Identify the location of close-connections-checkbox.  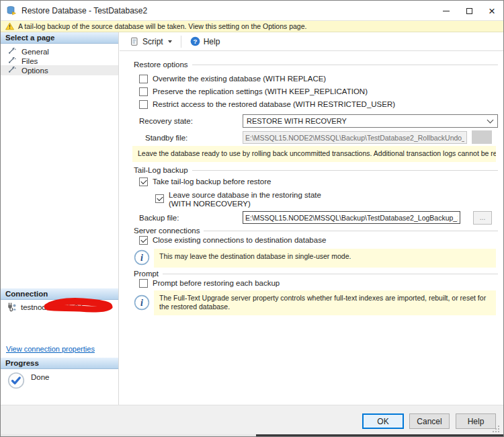
(144, 241).